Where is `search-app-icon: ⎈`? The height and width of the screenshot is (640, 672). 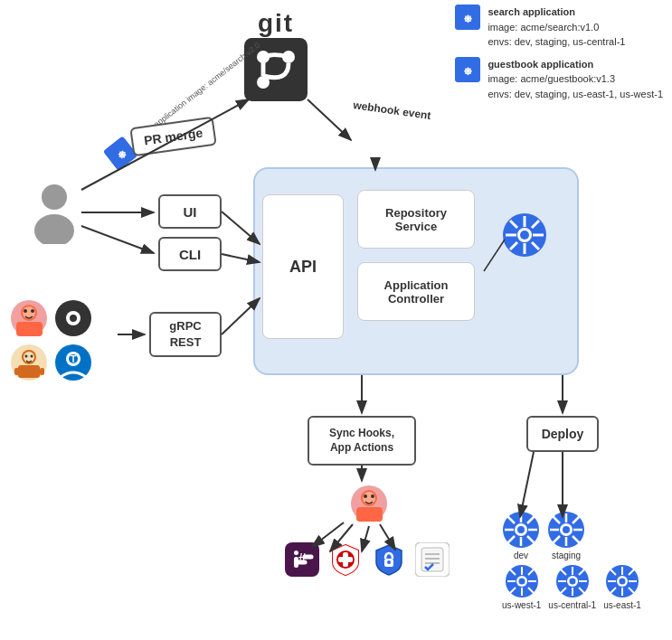 search-app-icon: ⎈ is located at coordinates (468, 17).